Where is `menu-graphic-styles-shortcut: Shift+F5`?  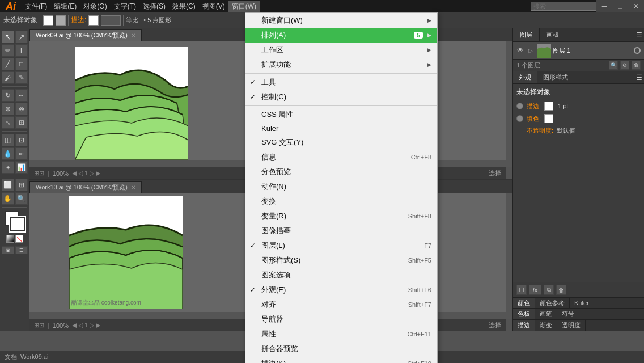 menu-graphic-styles-shortcut: Shift+F5 is located at coordinates (420, 260).